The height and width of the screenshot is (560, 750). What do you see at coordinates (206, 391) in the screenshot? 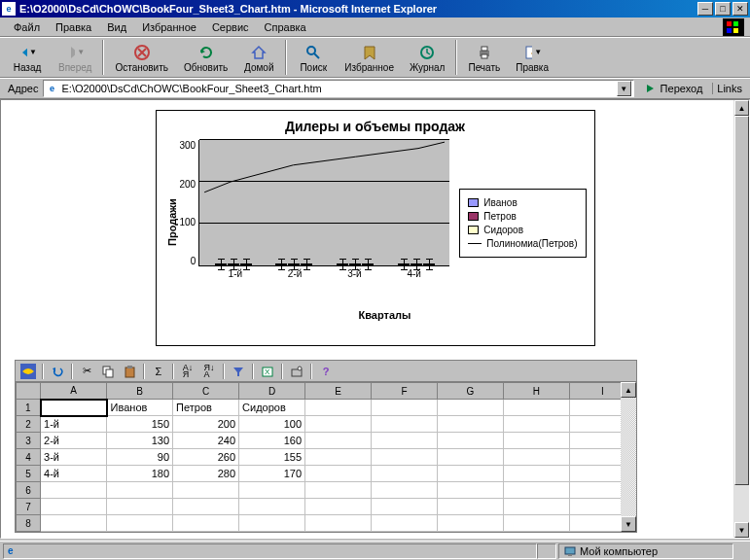
I see `col-header: C` at bounding box center [206, 391].